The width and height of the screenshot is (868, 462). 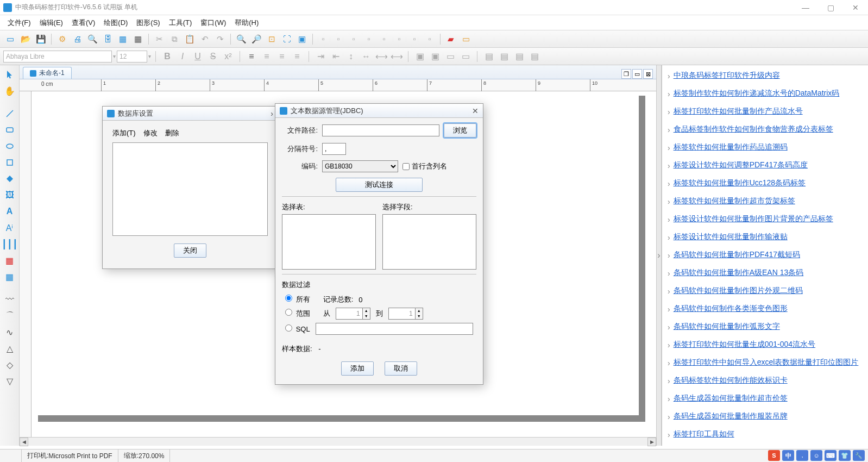 What do you see at coordinates (183, 57) in the screenshot?
I see `italic-icon: I` at bounding box center [183, 57].